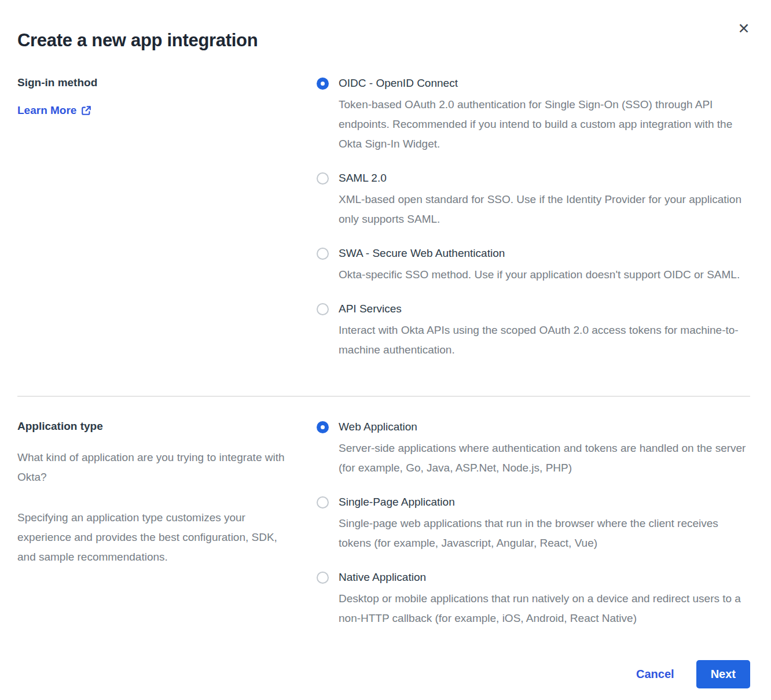 The image size is (771, 700). I want to click on option-description: Desktop or mobile applications that run …, so click(544, 609).